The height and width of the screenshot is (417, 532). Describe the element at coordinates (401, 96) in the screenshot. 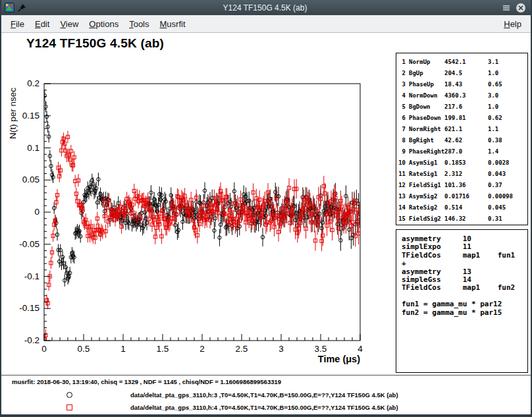

I see `param-n: 4` at that location.